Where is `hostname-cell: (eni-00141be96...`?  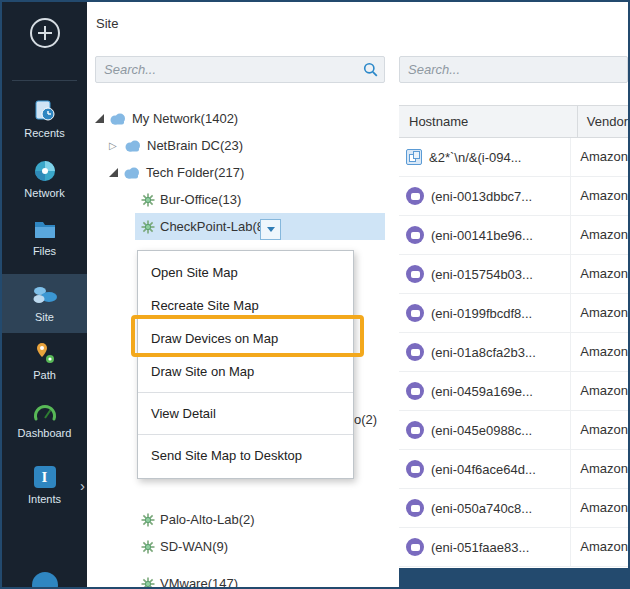
hostname-cell: (eni-00141be96... is located at coordinates (482, 236).